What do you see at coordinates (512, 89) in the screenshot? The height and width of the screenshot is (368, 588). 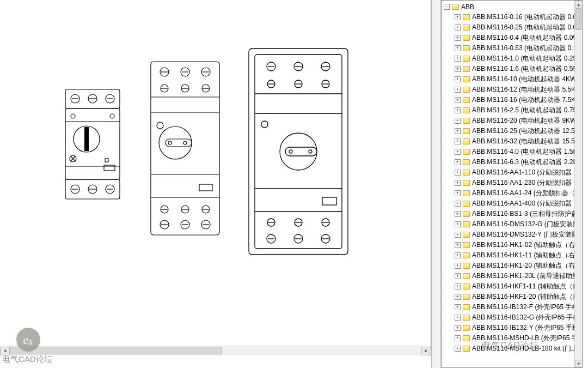 I see `tree-item: +ABB.MS116-12 (电动机起动器 5.5KW)` at bounding box center [512, 89].